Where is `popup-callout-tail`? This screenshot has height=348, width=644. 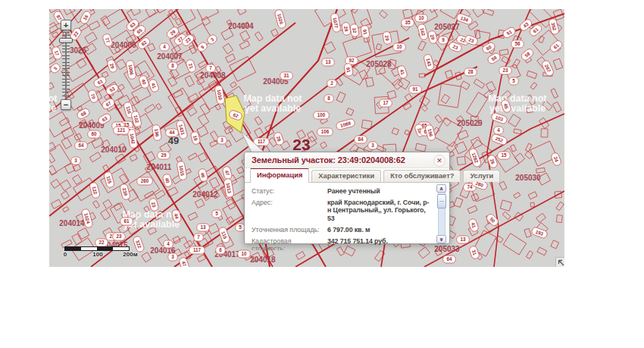 popup-callout-tail is located at coordinates (253, 141).